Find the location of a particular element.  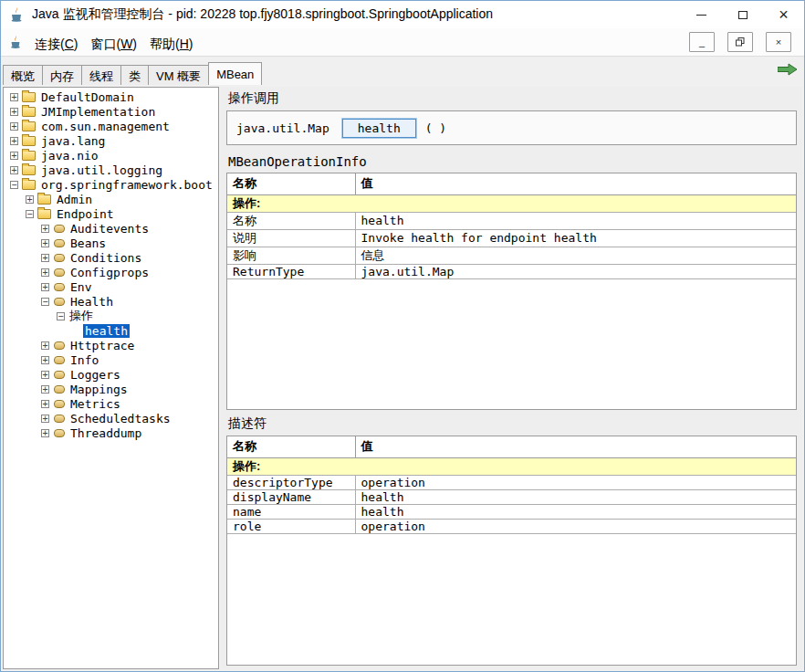

frame-restore-button is located at coordinates (740, 42).